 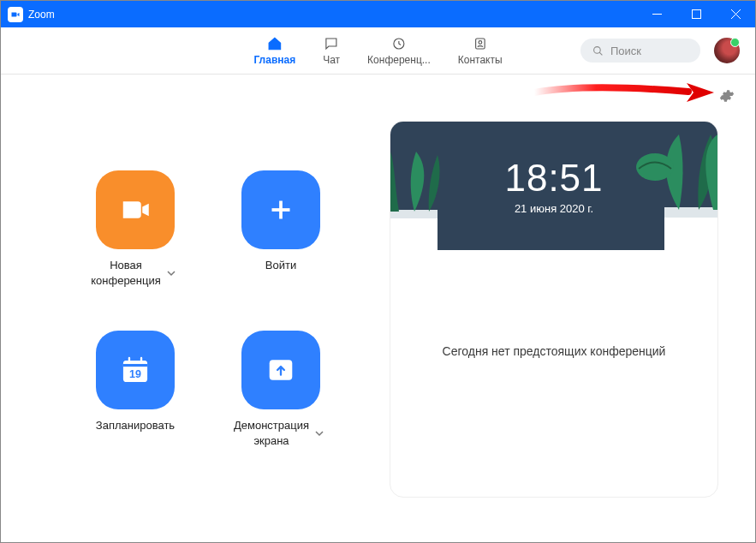 What do you see at coordinates (281, 370) in the screenshot?
I see `share-screen-icon` at bounding box center [281, 370].